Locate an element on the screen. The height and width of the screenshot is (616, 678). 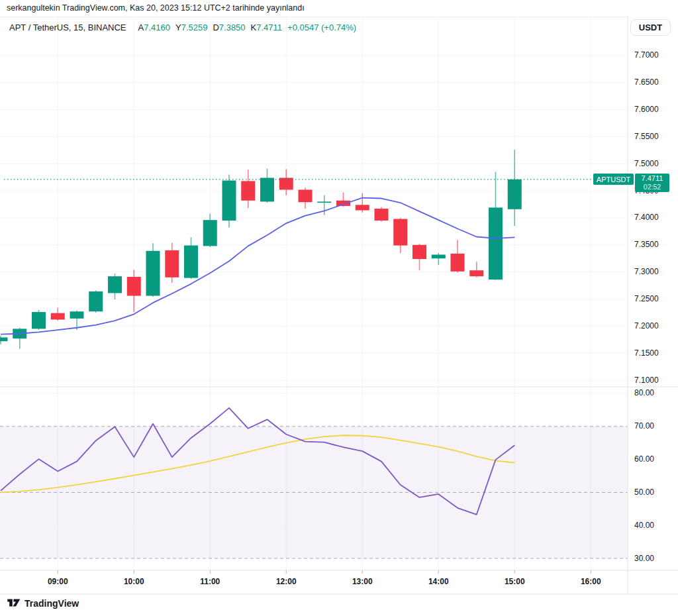
time-axis is located at coordinates (314, 582).